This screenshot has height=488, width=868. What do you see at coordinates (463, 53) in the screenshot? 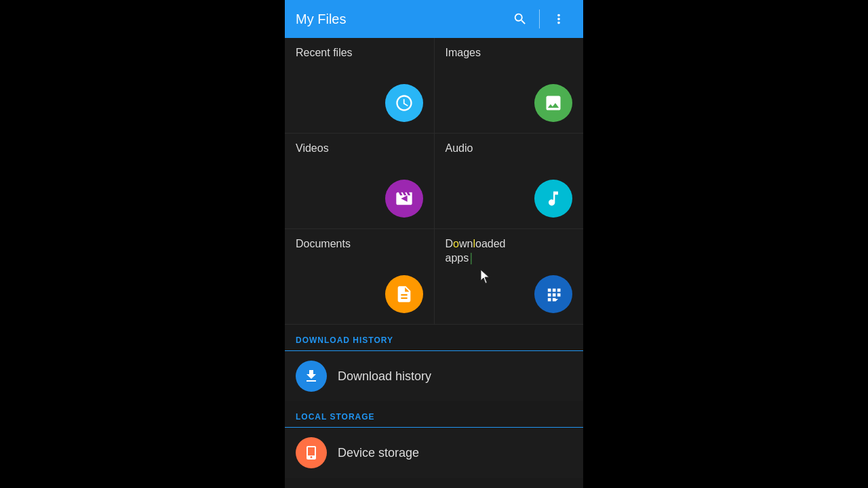
I see `images-label: Images` at bounding box center [463, 53].